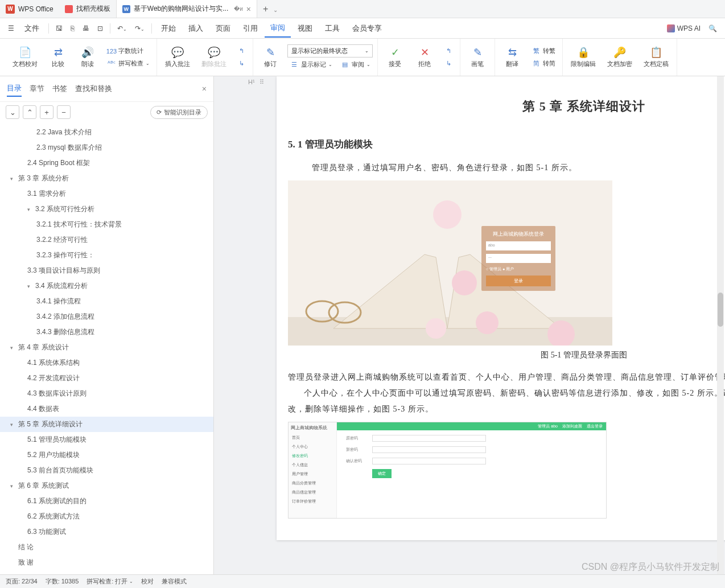 The height and width of the screenshot is (588, 725). Describe the element at coordinates (147, 582) in the screenshot. I see `proofing-status: 校对` at that location.